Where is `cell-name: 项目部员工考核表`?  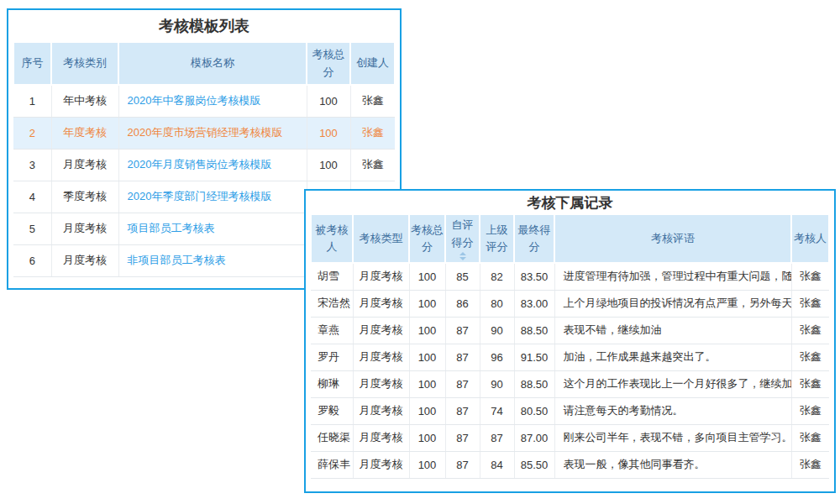
cell-name: 项目部员工考核表 is located at coordinates (213, 228).